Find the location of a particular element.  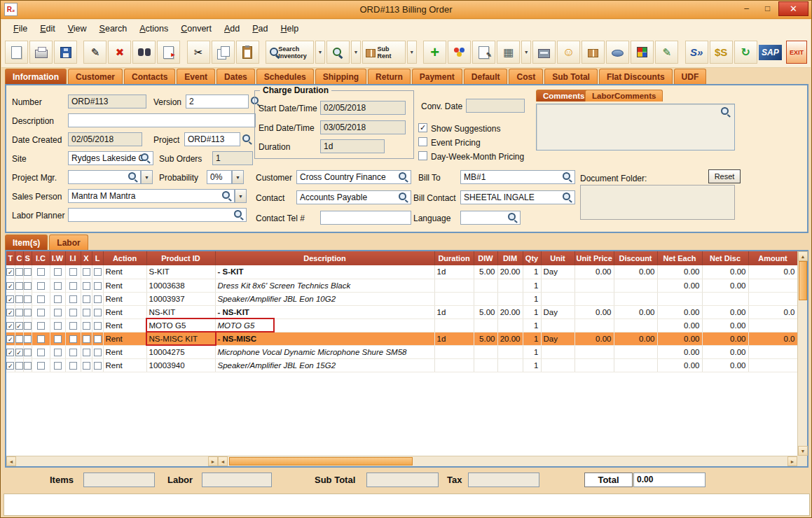

new-button is located at coordinates (17, 52).